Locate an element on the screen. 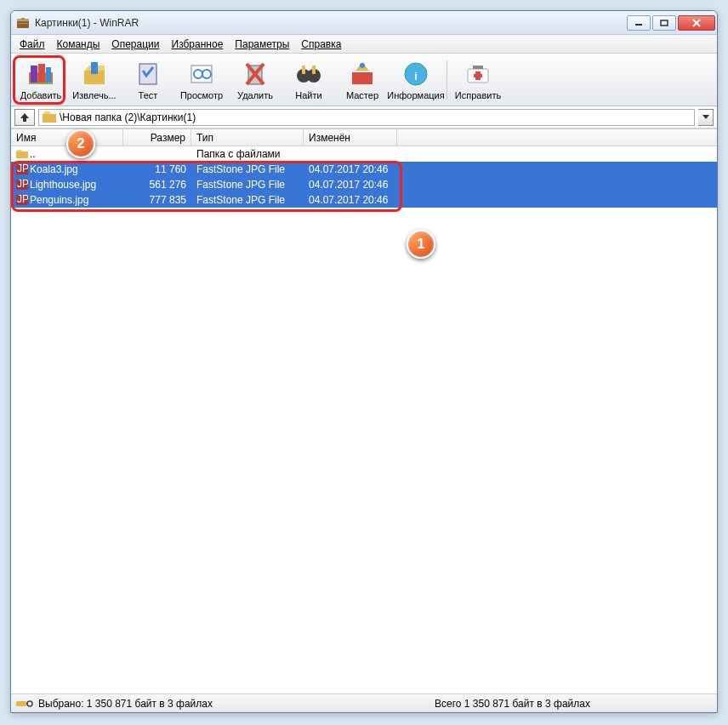 The width and height of the screenshot is (728, 725). address-path: \Новая папка (2)\Картинки(1) is located at coordinates (128, 117).